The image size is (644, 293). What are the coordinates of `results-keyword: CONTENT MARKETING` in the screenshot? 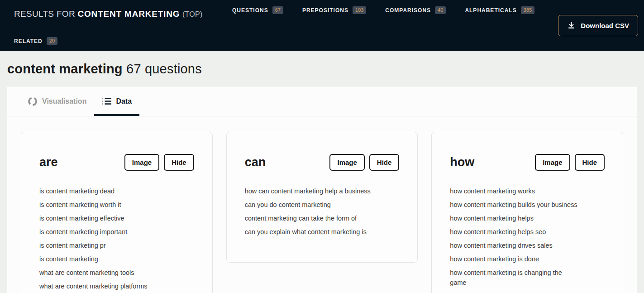 It's located at (129, 14).